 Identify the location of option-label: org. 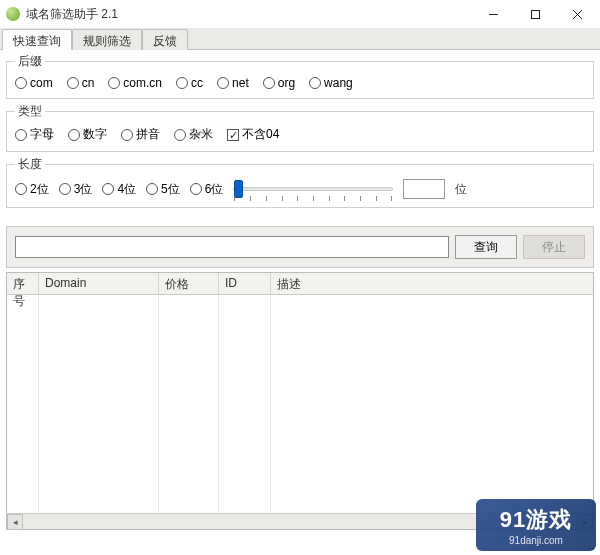
(286, 83).